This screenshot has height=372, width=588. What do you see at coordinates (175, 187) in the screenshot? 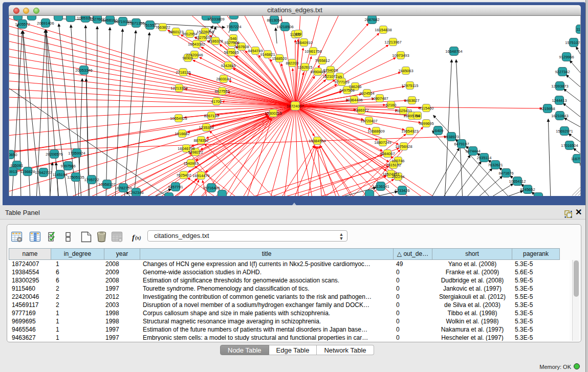
I see `svg-text: 9457791` at bounding box center [175, 187].